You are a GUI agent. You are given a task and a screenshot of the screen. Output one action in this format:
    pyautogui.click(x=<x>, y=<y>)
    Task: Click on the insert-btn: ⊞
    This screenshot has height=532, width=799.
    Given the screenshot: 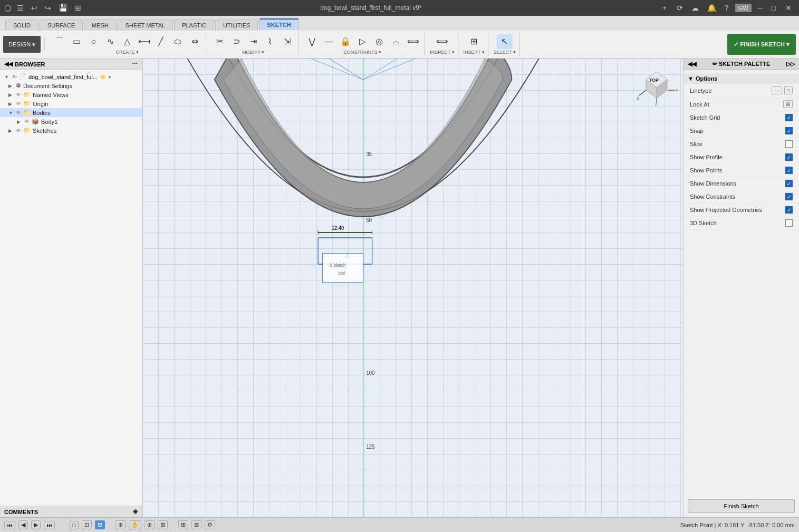 What is the action you would take?
    pyautogui.click(x=474, y=42)
    